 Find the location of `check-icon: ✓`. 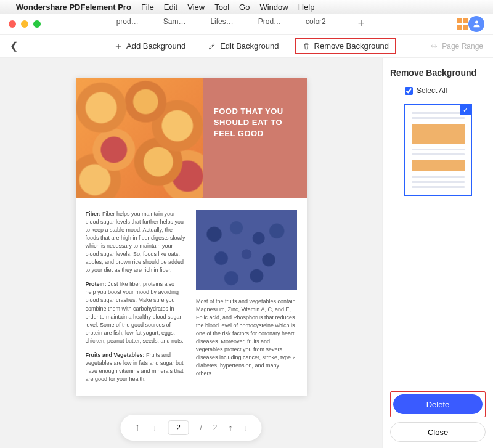

check-icon: ✓ is located at coordinates (466, 110).